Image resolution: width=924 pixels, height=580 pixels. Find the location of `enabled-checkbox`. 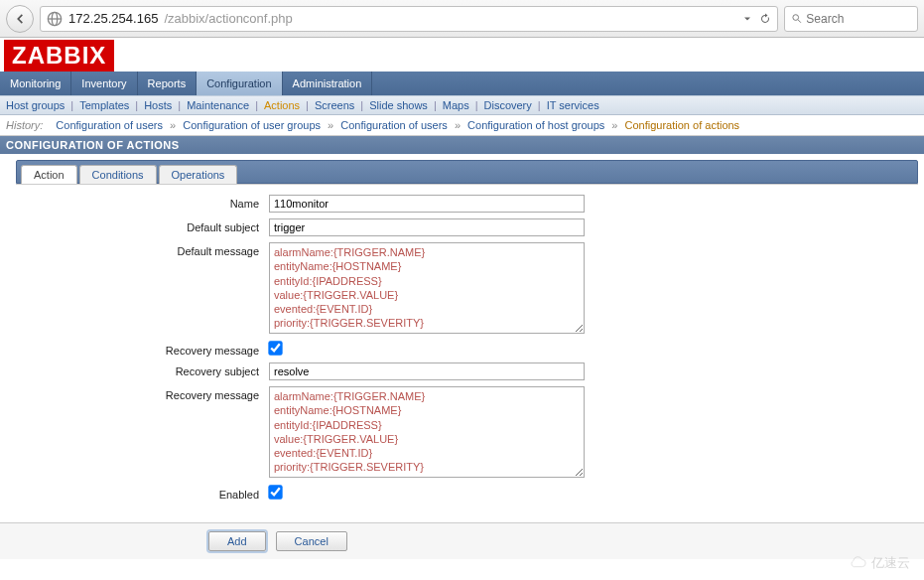

enabled-checkbox is located at coordinates (275, 492).